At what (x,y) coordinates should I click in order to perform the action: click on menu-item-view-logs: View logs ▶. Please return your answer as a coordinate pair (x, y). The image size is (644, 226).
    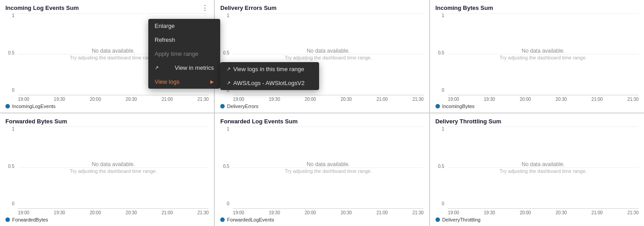
    Looking at the image, I should click on (184, 82).